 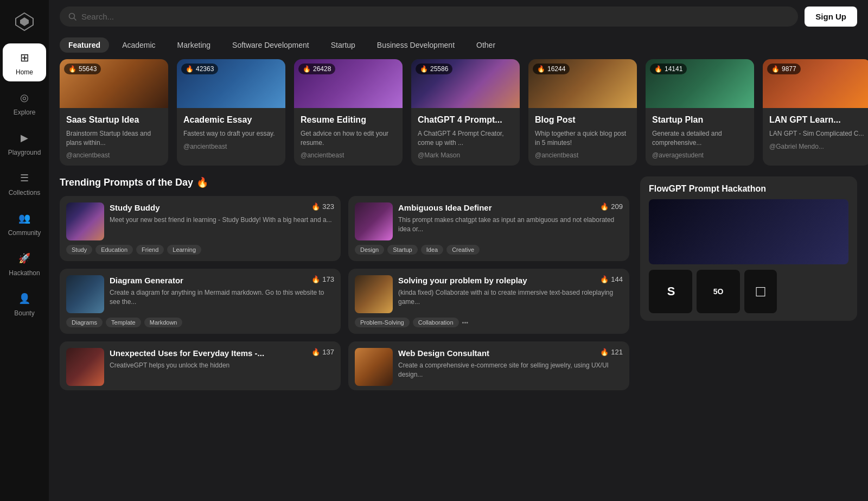 What do you see at coordinates (429, 16) in the screenshot?
I see `search-bar` at bounding box center [429, 16].